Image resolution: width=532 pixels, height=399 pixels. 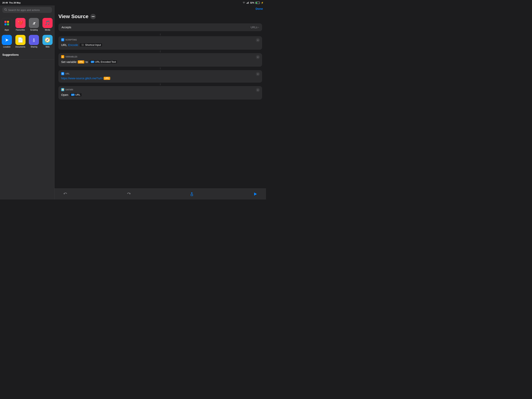 I want to click on status-bar: 20:49 Thu 28 May 32% ⚡, so click(x=133, y=3).